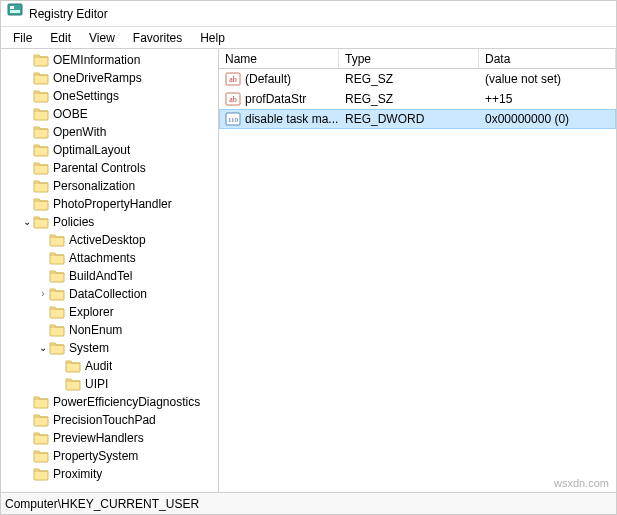 This screenshot has height=515, width=617. Describe the element at coordinates (78, 474) in the screenshot. I see `tree-item-label: Proximity` at that location.